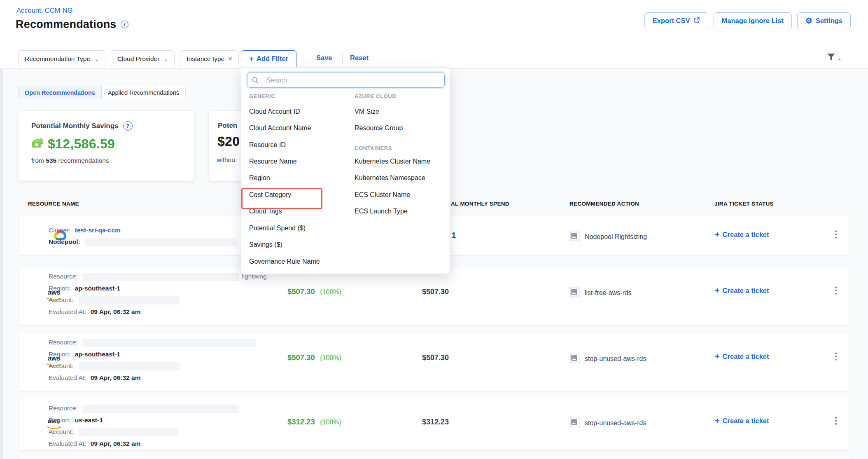 The image size is (868, 459). Describe the element at coordinates (128, 59) in the screenshot. I see `filter-chips: Recommendation Type ⌄ Cloud Provider ⌄ I…` at that location.